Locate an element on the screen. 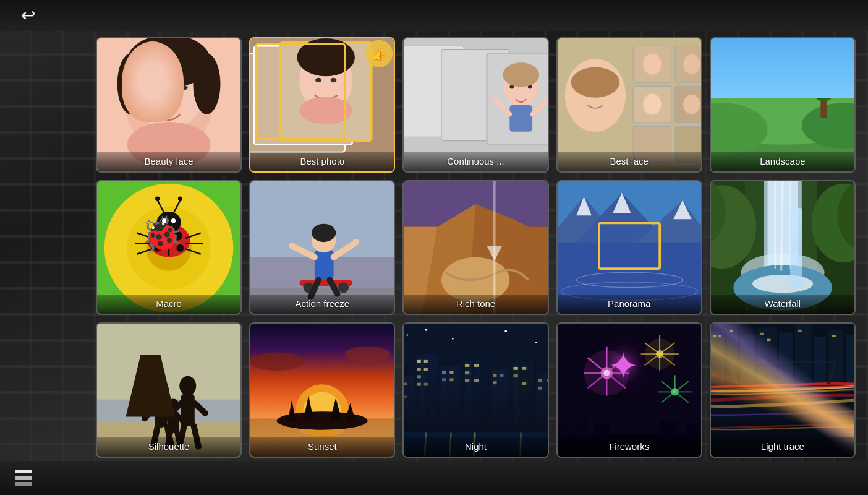 This screenshot has height=495, width=868. mode-silhouette: Silhouette is located at coordinates (169, 390).